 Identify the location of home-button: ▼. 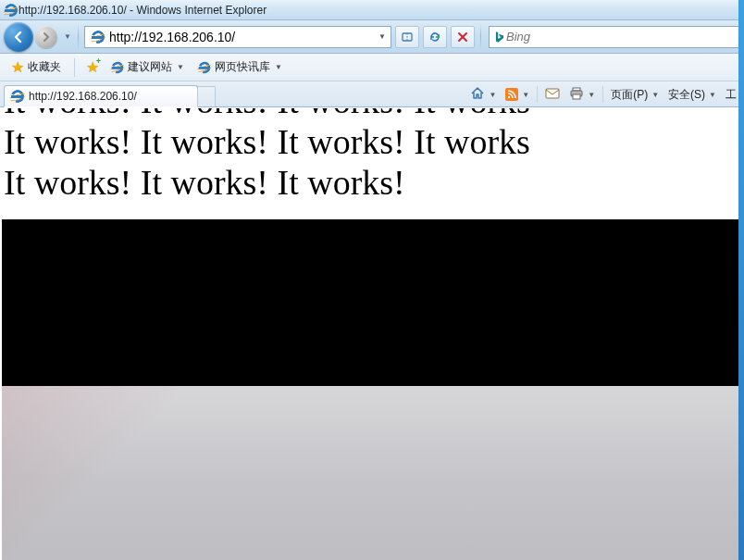
(483, 94).